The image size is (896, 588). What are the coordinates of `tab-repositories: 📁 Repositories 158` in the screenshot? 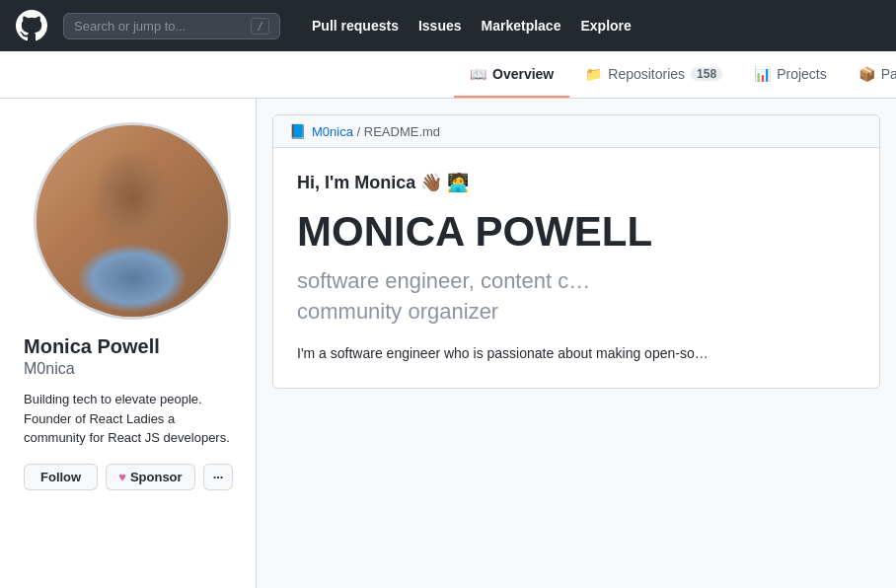 It's located at (653, 75).